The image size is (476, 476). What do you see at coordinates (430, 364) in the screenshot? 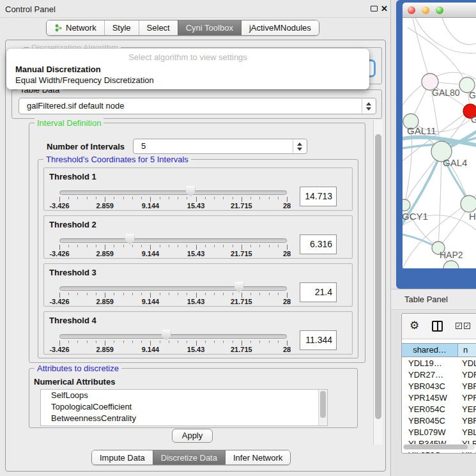
I see `table-cell: YDL19…` at bounding box center [430, 364].